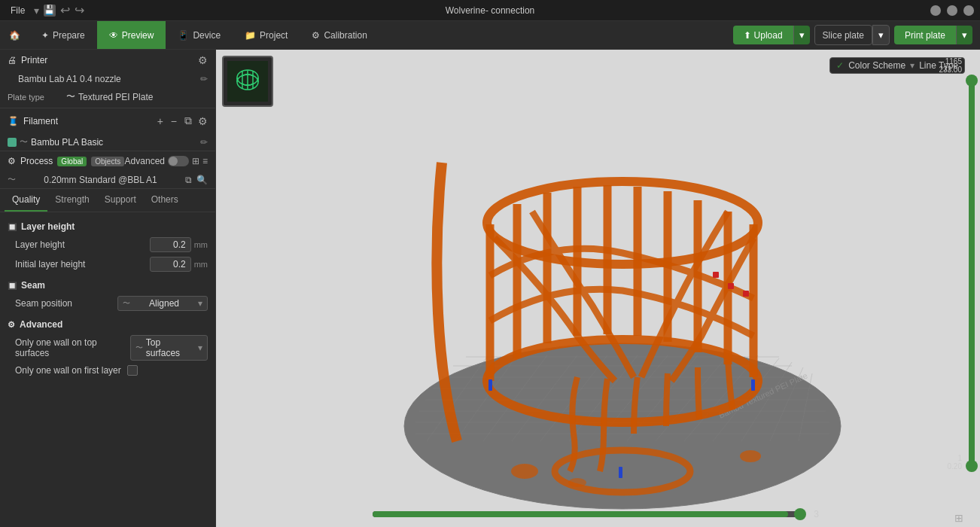 The image size is (980, 527). Describe the element at coordinates (72, 161) in the screenshot. I see `tag-global: Global` at that location.